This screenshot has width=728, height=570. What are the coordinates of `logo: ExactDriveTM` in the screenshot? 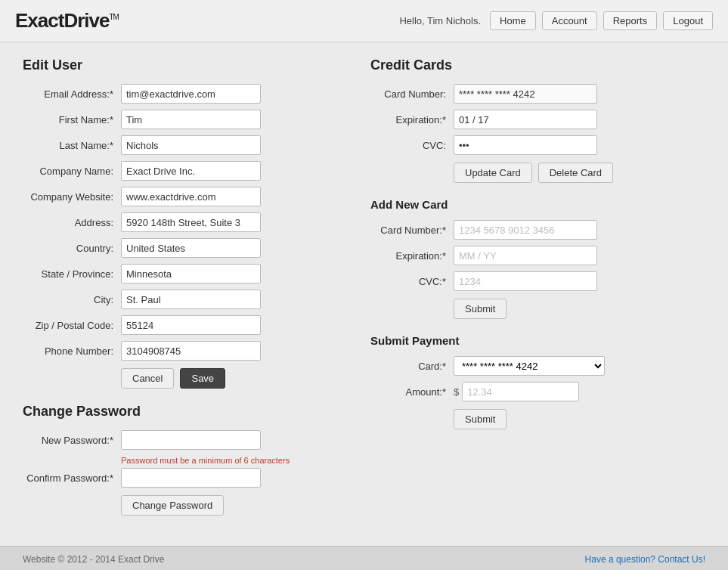 It's located at (67, 21).